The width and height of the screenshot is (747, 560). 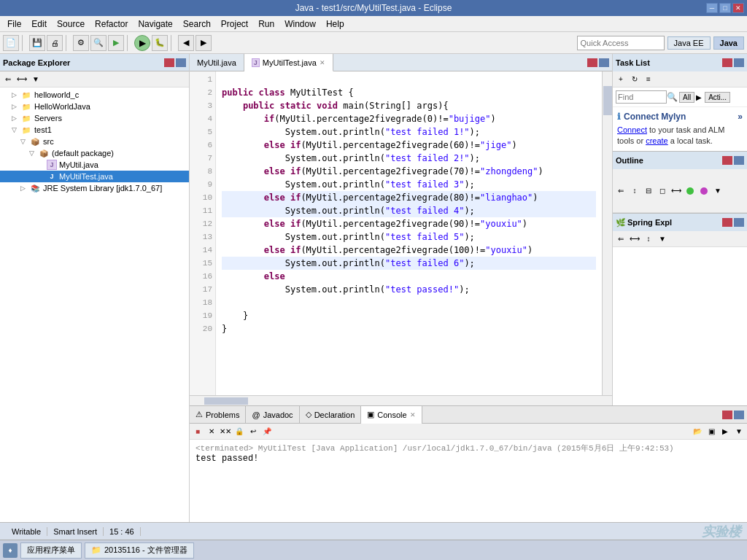 I want to click on taskbar-file-manager: 📁 20135116 - 文件管理器, so click(x=139, y=551).